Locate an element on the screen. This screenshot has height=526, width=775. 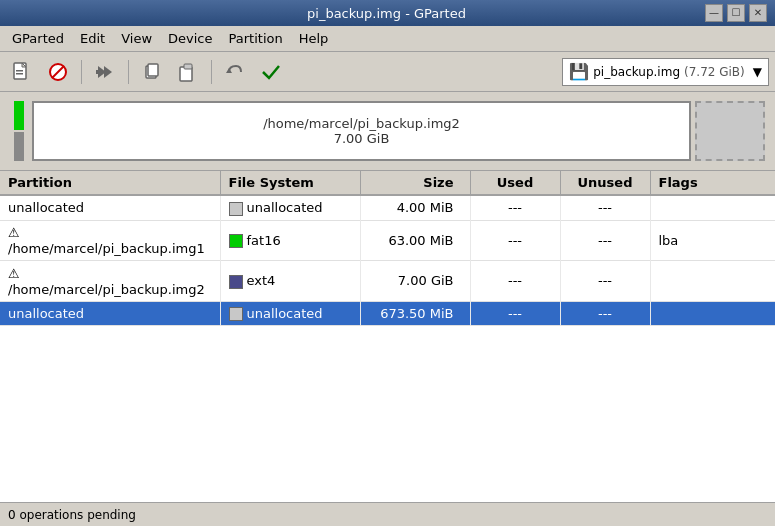
col-header-unused: Unused is located at coordinates (605, 183).